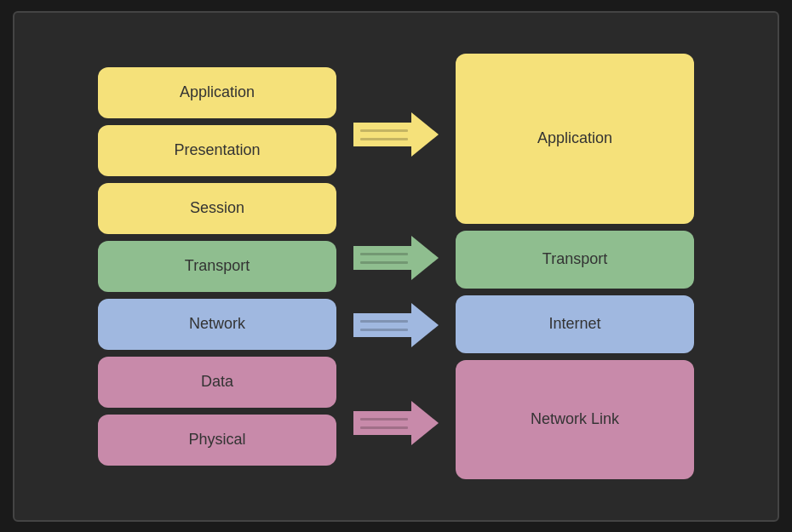 The image size is (792, 532). Describe the element at coordinates (396, 423) in the screenshot. I see `pink-arrow-container` at that location.